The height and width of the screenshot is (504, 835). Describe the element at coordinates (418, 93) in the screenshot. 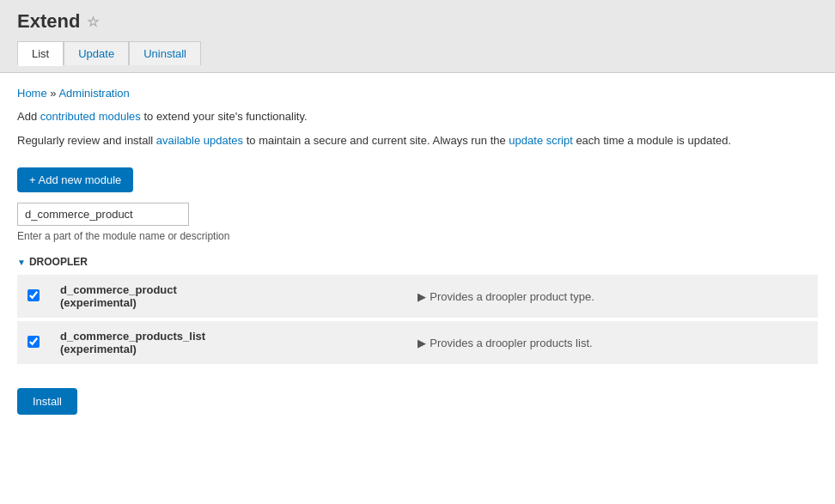

I see `breadcrumb: Home » Administration` at that location.